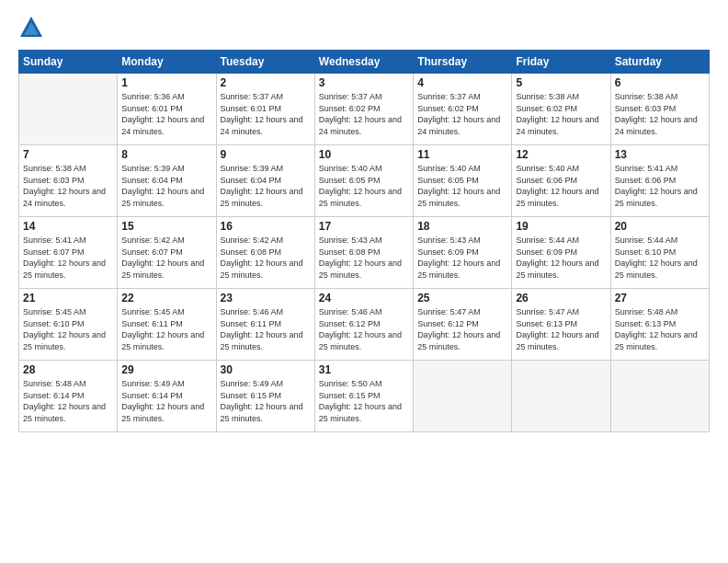 The height and width of the screenshot is (563, 728). Describe the element at coordinates (364, 83) in the screenshot. I see `day-number: 3` at that location.